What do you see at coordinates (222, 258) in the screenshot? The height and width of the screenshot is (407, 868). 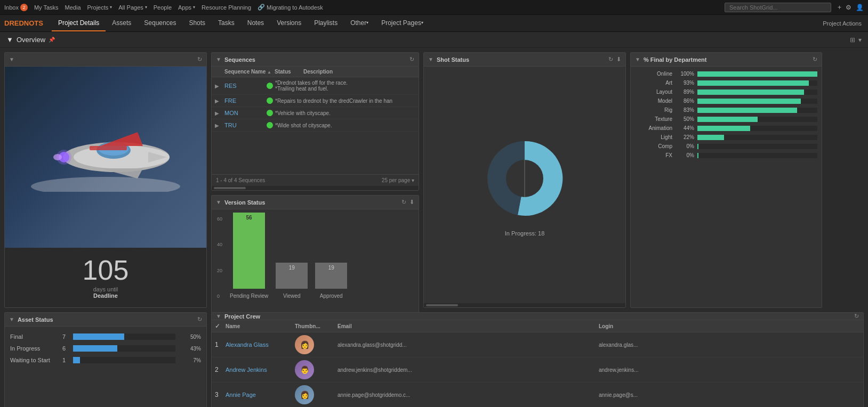 I see `chart-y-axis: 60 40 20 0` at bounding box center [222, 258].